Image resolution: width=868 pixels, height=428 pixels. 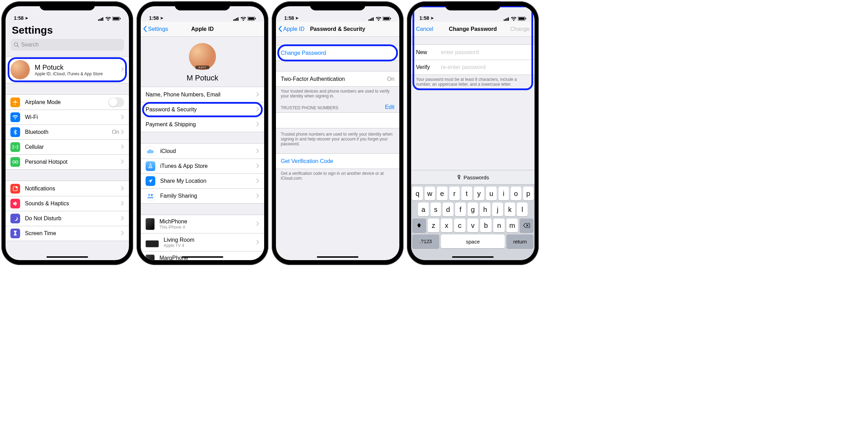 What do you see at coordinates (202, 166) in the screenshot?
I see `row-itunes: iTunes & App Store` at bounding box center [202, 166].